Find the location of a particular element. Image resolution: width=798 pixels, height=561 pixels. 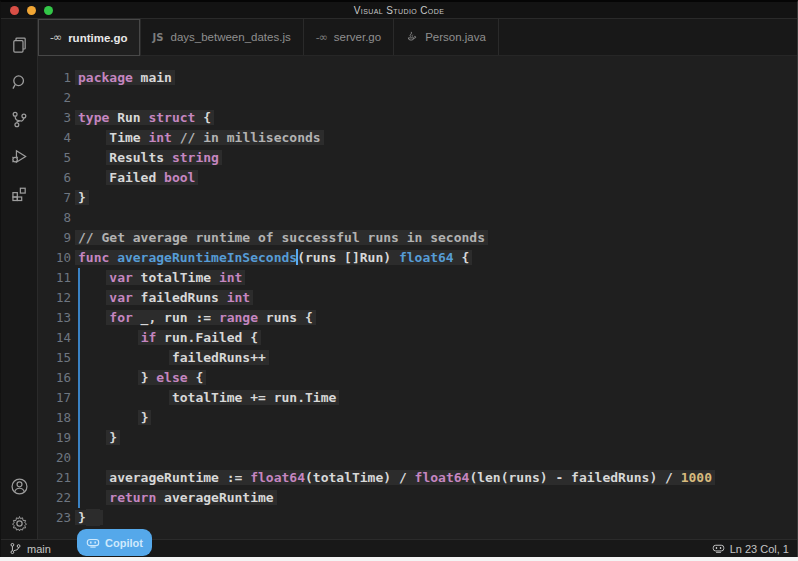

search-icon is located at coordinates (19, 82).